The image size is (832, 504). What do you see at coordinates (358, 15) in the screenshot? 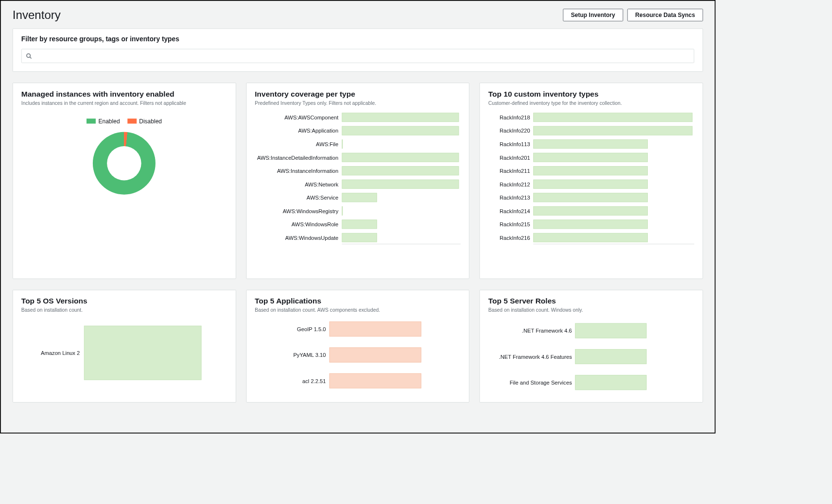
I see `page-header: Inventory Setup Inventory Resource Data …` at bounding box center [358, 15].